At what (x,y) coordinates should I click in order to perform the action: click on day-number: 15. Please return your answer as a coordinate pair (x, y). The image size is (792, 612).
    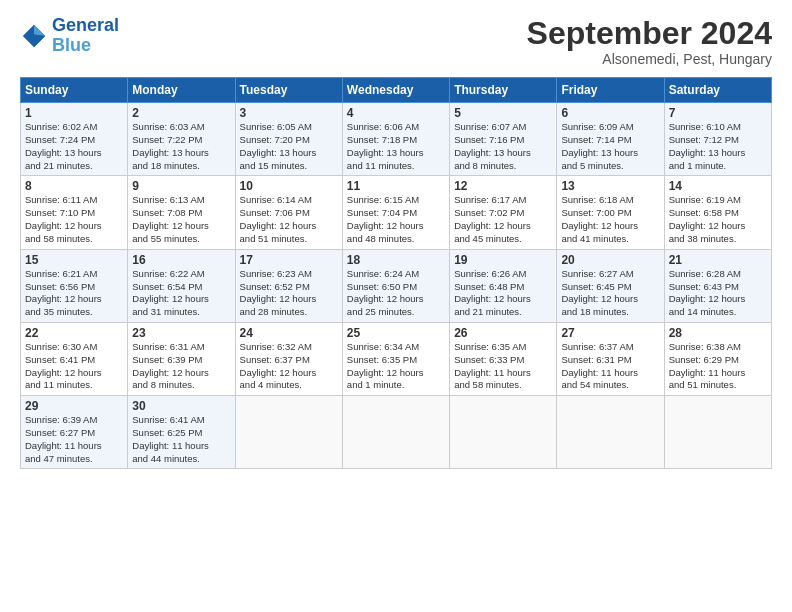
    Looking at the image, I should click on (74, 260).